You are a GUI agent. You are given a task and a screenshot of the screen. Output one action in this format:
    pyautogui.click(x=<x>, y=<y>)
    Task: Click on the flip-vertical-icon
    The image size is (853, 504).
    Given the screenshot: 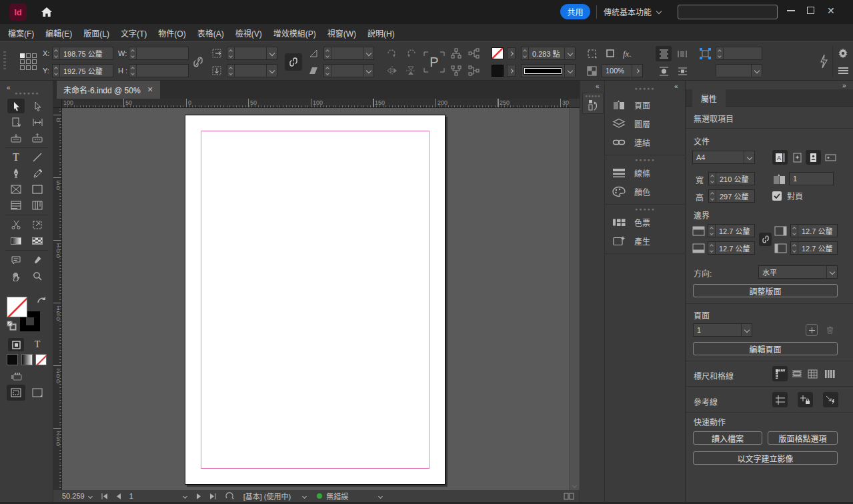 What is the action you would take?
    pyautogui.click(x=411, y=71)
    